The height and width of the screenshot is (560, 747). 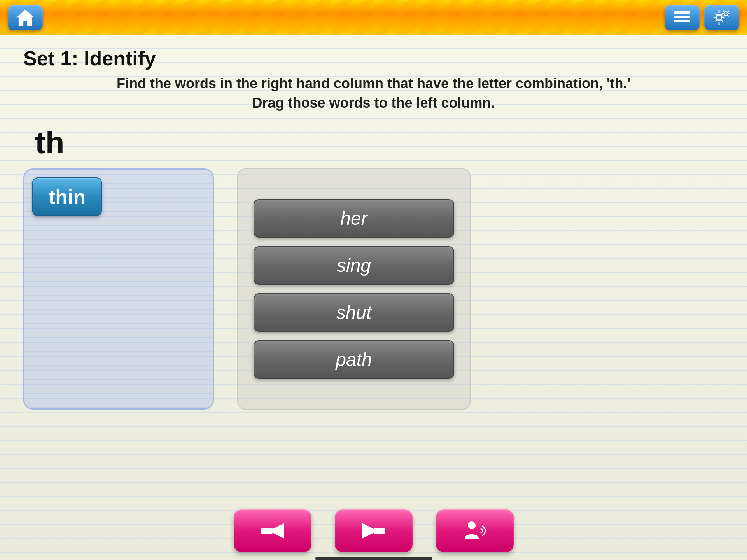 I want to click on header-left, so click(x=25, y=18).